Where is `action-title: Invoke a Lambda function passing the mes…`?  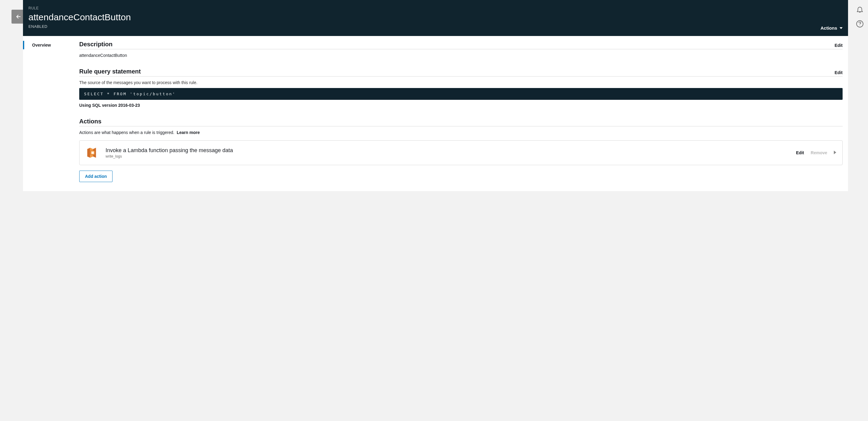 action-title: Invoke a Lambda function passing the mes… is located at coordinates (447, 150).